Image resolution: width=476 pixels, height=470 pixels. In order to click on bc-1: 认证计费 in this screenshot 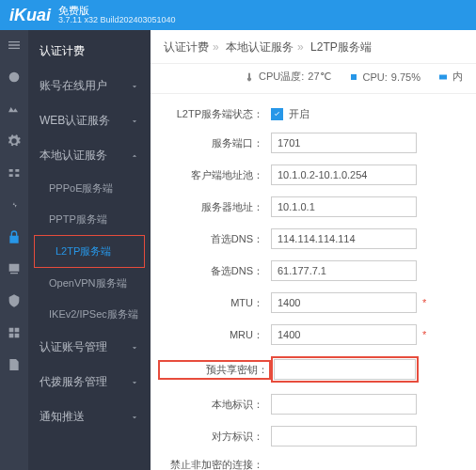, I will do `click(186, 47)`.